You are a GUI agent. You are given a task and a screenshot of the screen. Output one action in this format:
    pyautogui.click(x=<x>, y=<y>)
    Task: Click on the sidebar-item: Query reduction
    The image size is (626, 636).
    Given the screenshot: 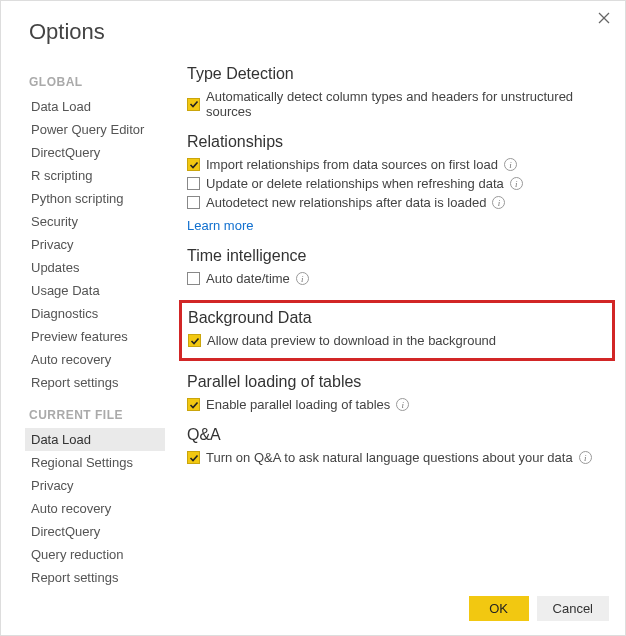 What is the action you would take?
    pyautogui.click(x=95, y=554)
    